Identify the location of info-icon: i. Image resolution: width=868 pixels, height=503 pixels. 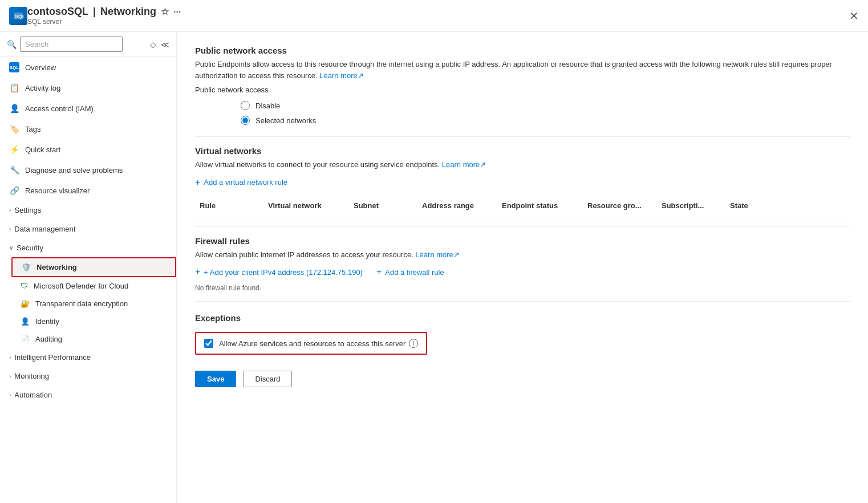
(413, 343).